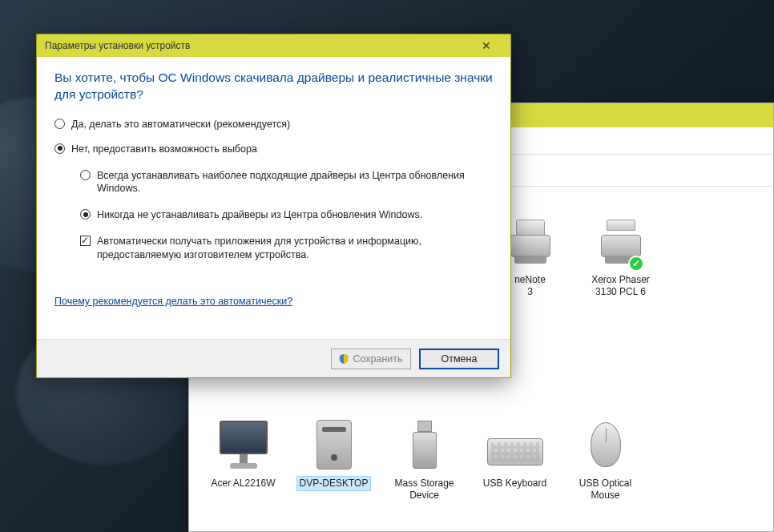  Describe the element at coordinates (274, 358) in the screenshot. I see `dialog-button-bar: Сохранить Отмена` at that location.